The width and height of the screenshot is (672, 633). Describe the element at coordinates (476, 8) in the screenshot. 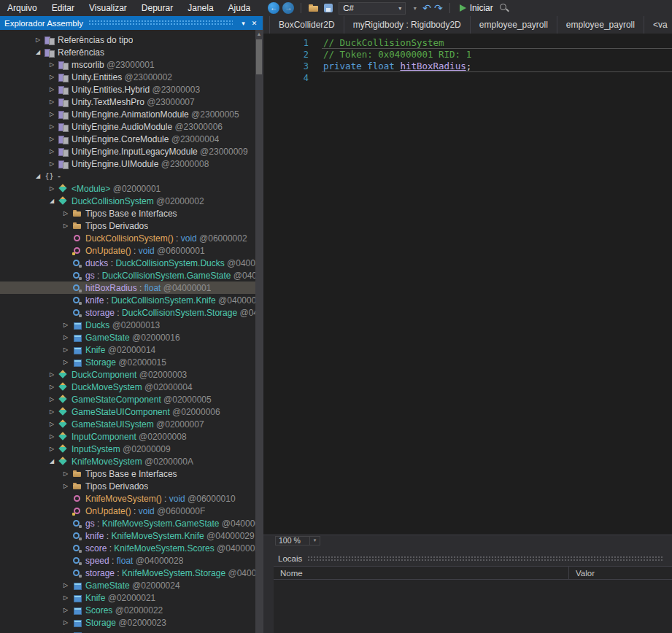

I see `start-debug-button: Iniciar` at that location.